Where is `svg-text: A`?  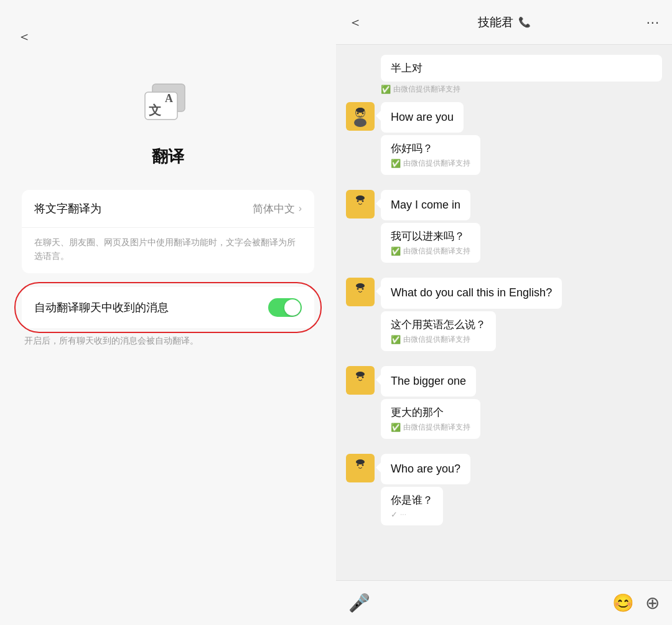
svg-text: A is located at coordinates (169, 98).